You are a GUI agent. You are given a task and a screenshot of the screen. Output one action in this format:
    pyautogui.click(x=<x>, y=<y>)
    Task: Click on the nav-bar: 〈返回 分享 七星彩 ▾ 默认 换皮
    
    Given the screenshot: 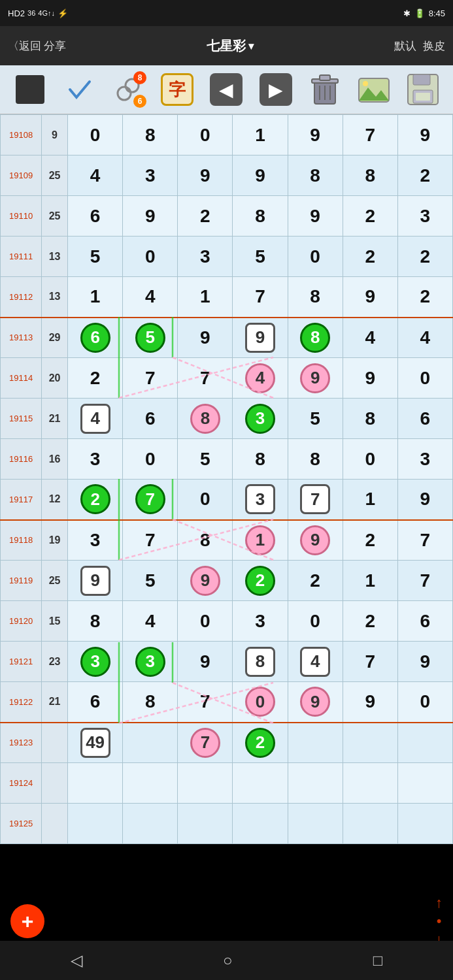 What is the action you would take?
    pyautogui.click(x=226, y=46)
    